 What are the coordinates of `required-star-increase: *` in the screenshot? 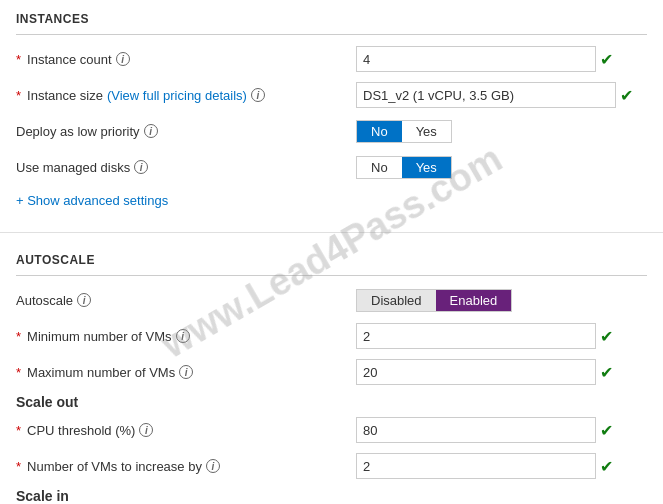 It's located at (18, 466).